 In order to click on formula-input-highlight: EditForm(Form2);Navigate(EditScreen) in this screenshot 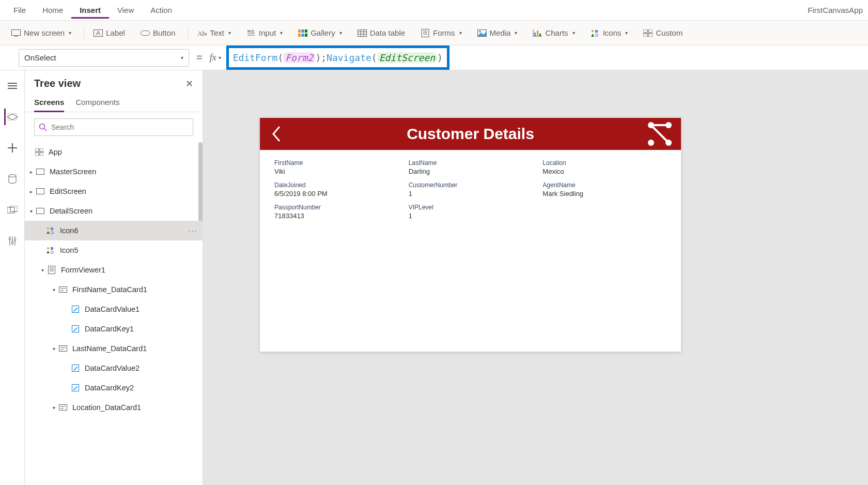, I will do `click(338, 58)`.